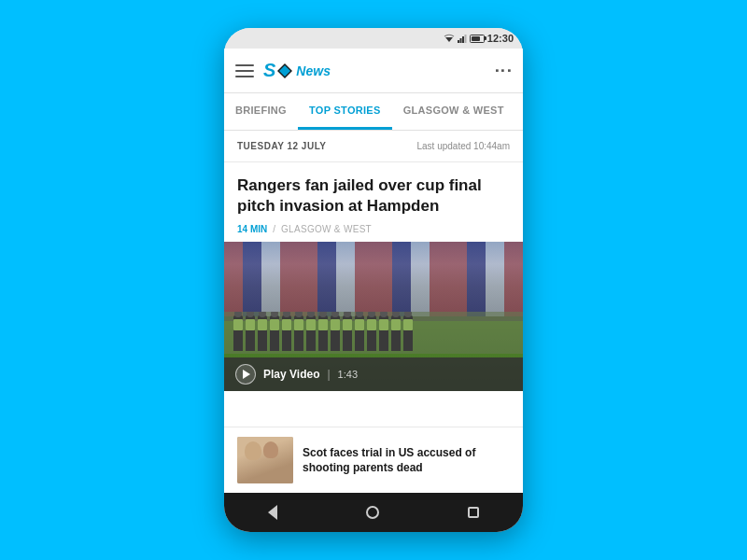 The image size is (747, 560). Describe the element at coordinates (246, 374) in the screenshot. I see `play-button` at that location.